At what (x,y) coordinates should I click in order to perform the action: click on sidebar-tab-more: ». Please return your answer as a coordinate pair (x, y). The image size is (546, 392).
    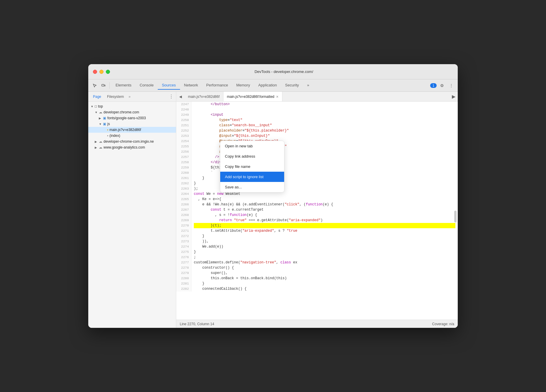
    Looking at the image, I should click on (130, 97).